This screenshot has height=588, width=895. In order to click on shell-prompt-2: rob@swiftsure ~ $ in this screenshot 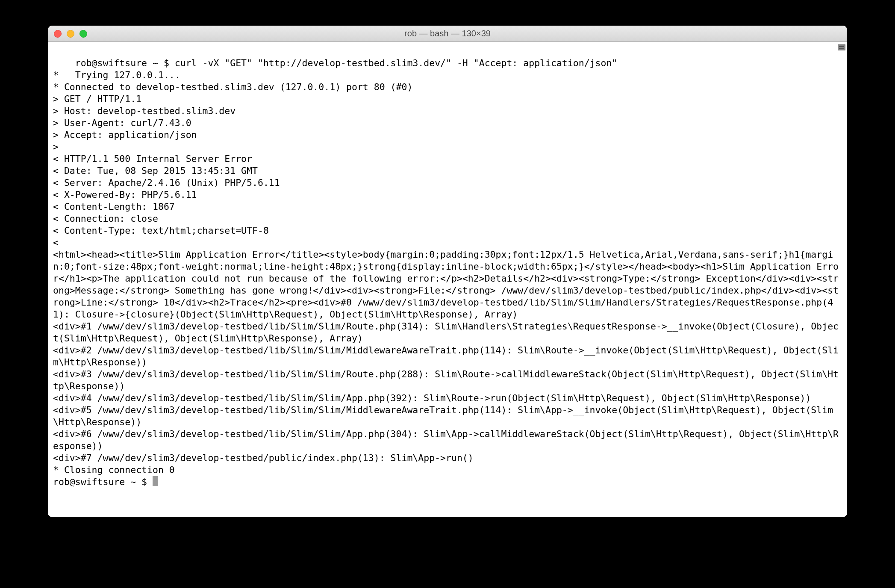, I will do `click(103, 482)`.